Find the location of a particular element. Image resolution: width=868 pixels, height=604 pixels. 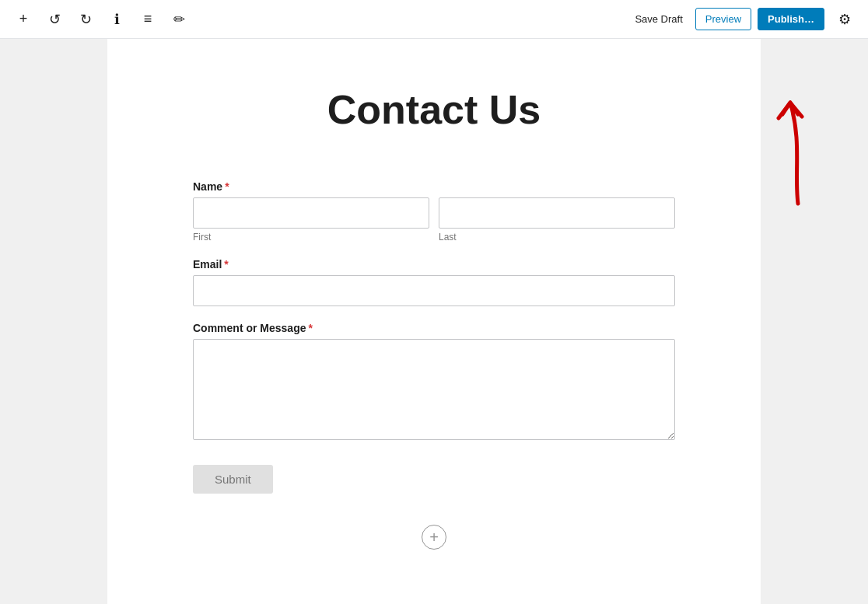

list-icon: ≡ is located at coordinates (148, 19).